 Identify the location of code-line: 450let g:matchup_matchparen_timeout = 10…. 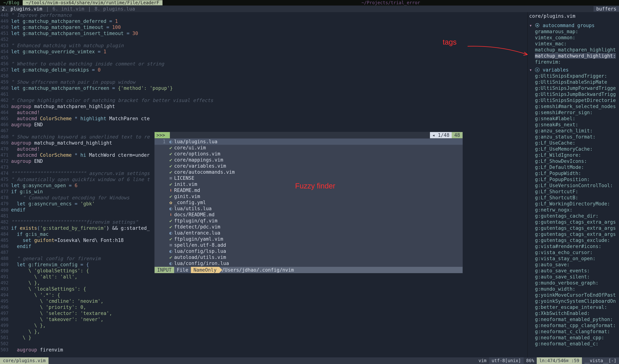
(264, 28).